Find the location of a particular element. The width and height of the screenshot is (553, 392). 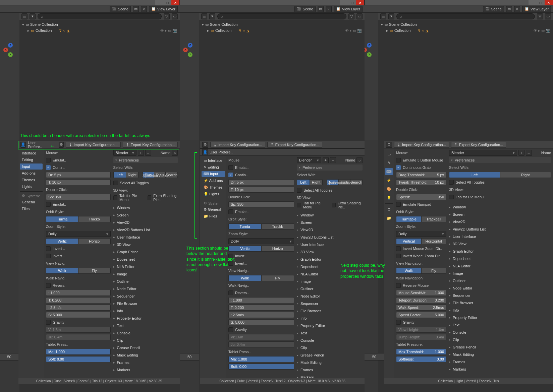

max-threshold-field: Max Threshold:1.000 is located at coordinates (421, 352).